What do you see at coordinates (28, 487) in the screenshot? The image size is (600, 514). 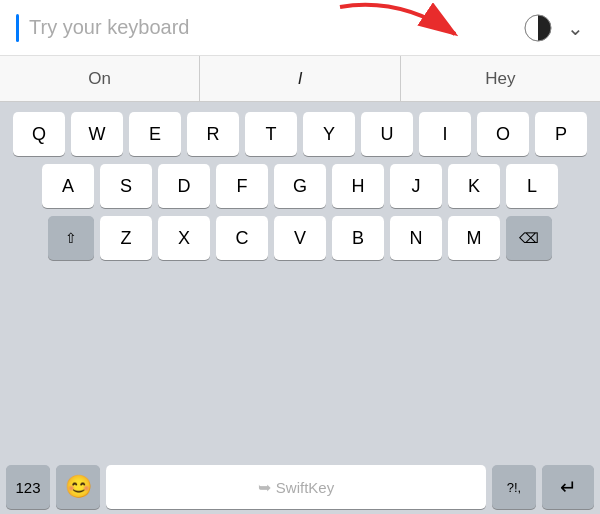 I see `numbers-key: 123` at bounding box center [28, 487].